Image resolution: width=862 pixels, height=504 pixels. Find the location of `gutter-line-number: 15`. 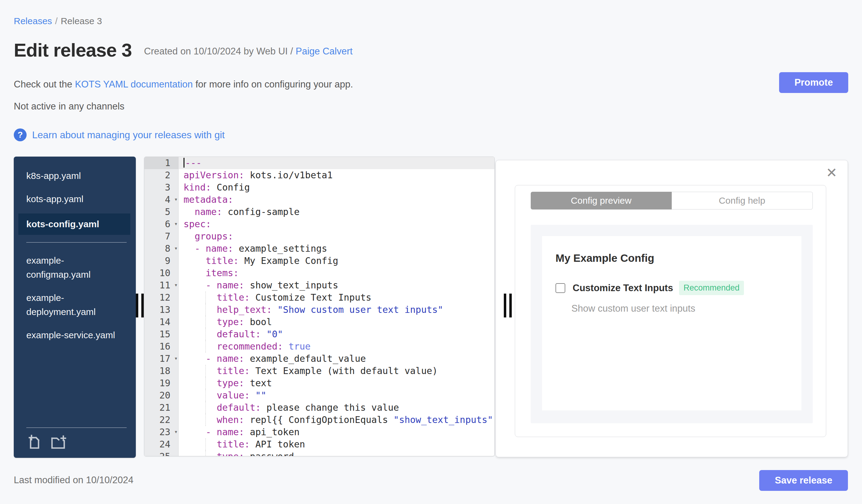

gutter-line-number: 15 is located at coordinates (161, 334).